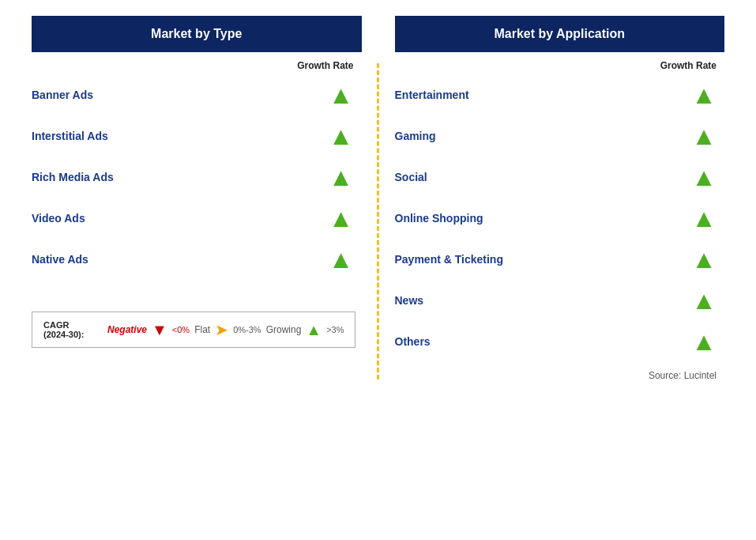 Image resolution: width=756 pixels, height=540 pixels. What do you see at coordinates (411, 177) in the screenshot?
I see `item-label: Social` at bounding box center [411, 177].